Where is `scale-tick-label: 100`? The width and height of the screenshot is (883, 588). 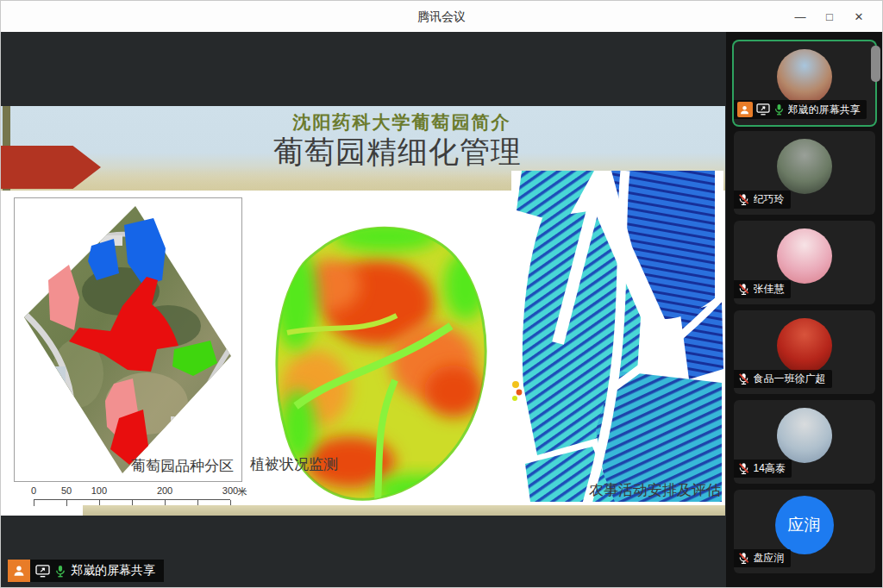
scale-tick-label: 100 is located at coordinates (99, 491).